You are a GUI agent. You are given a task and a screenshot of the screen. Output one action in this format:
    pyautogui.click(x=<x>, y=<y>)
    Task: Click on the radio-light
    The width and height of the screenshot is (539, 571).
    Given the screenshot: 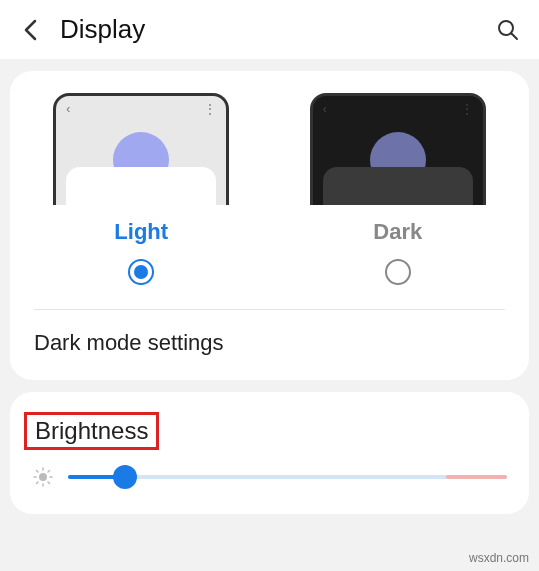 What is the action you would take?
    pyautogui.click(x=141, y=272)
    